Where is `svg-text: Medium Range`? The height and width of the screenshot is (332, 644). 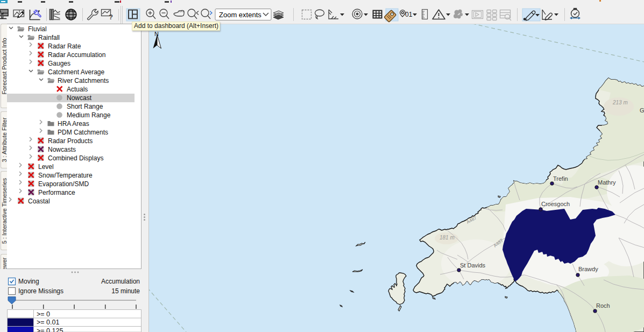
svg-text: Medium Range is located at coordinates (89, 115).